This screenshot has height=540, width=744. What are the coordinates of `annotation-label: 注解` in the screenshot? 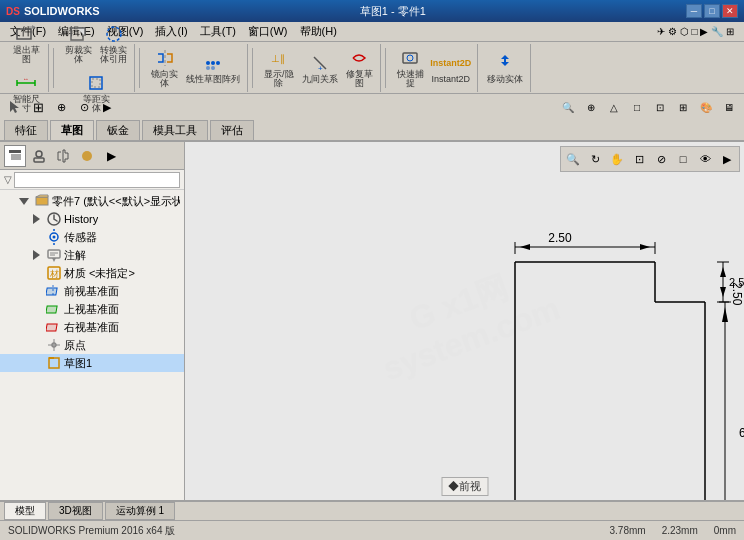 It's located at (75, 256).